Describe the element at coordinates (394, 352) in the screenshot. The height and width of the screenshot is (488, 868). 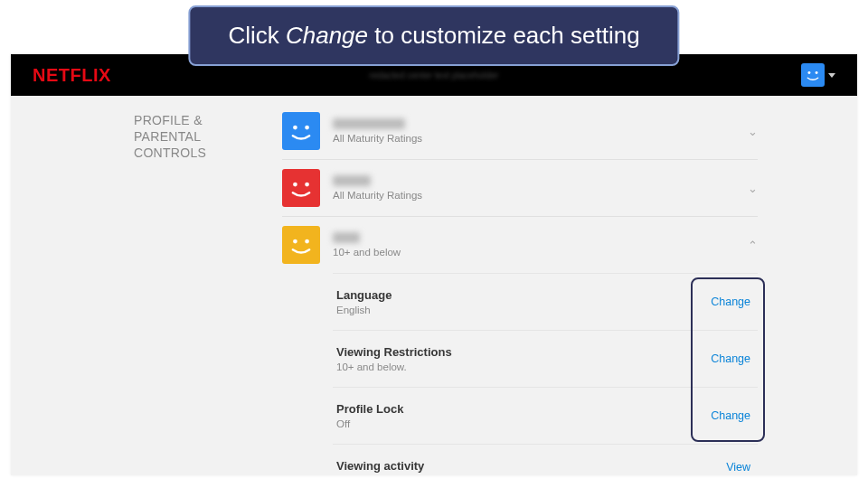
I see `setting-title: Viewing Restrictions` at that location.